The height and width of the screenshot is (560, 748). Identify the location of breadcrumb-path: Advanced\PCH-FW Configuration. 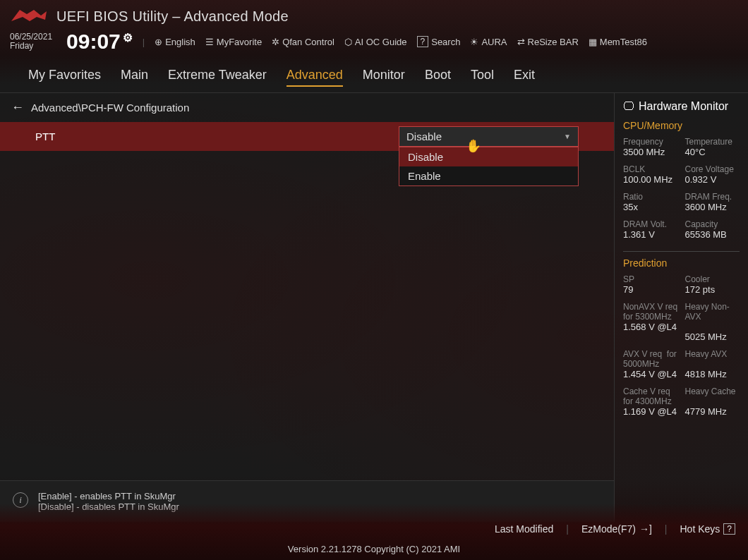
(110, 107).